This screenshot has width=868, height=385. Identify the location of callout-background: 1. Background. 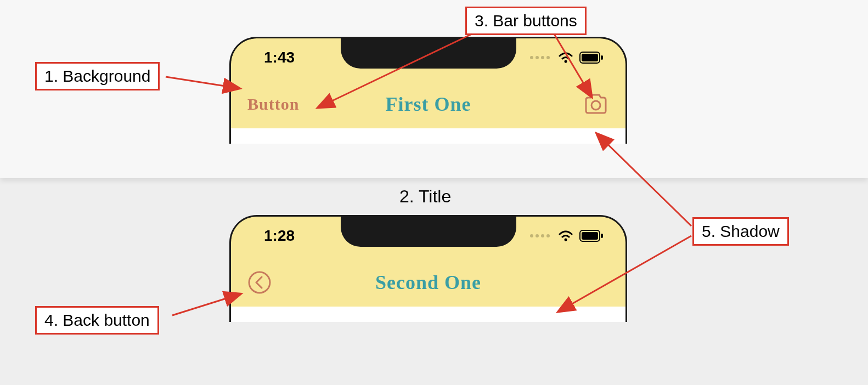
(98, 76).